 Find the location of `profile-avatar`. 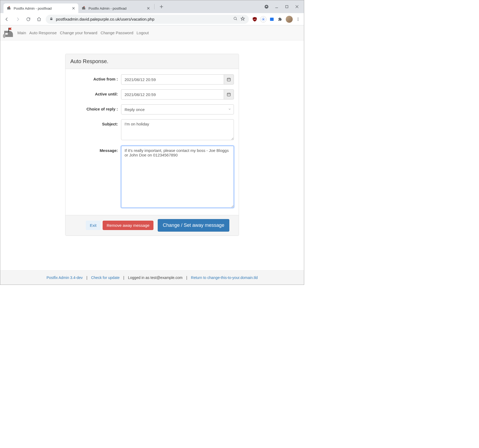

profile-avatar is located at coordinates (289, 19).